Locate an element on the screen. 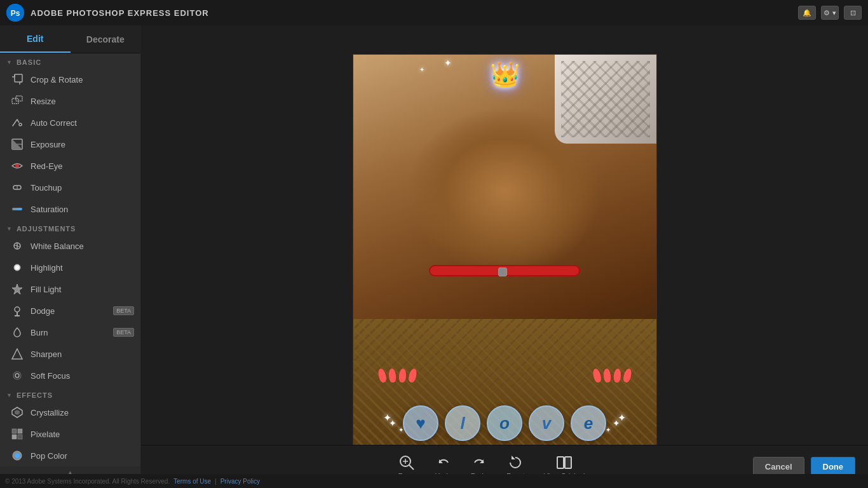 The width and height of the screenshot is (868, 488). highlight-label: Highlight is located at coordinates (83, 268).